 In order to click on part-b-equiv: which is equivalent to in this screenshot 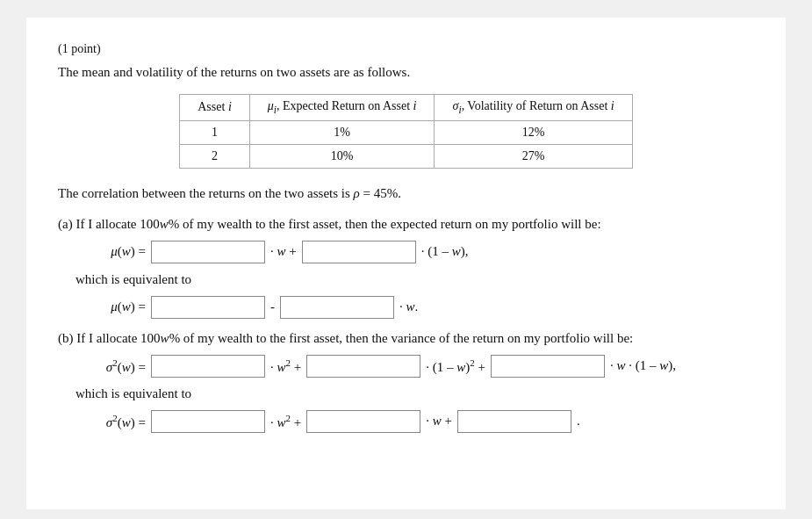, I will do `click(414, 393)`.